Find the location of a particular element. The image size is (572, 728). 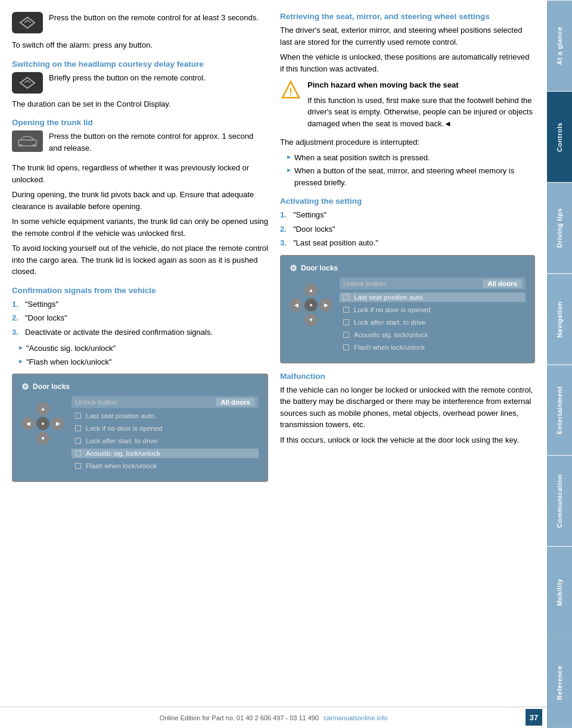

adjustment-bullets: When a seat position switch is pressed. … is located at coordinates (411, 170).